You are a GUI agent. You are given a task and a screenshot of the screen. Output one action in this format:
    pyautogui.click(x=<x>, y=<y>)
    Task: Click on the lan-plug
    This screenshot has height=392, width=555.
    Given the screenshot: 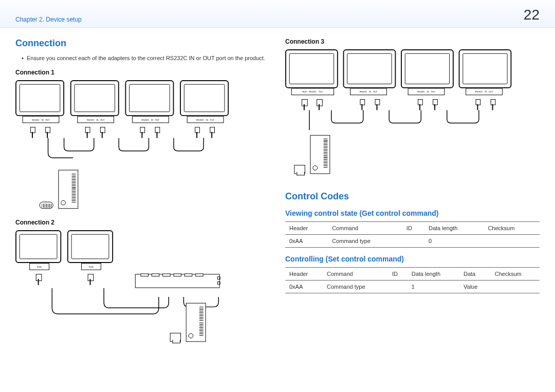 What is the action you would take?
    pyautogui.click(x=90, y=281)
    